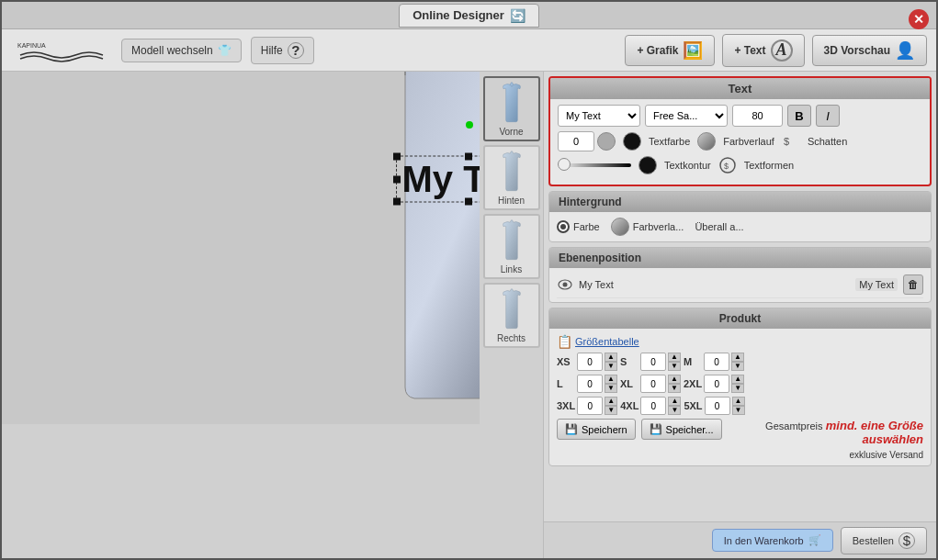 The image size is (938, 560). Describe the element at coordinates (599, 116) in the screenshot. I see `text-select: My Text` at that location.